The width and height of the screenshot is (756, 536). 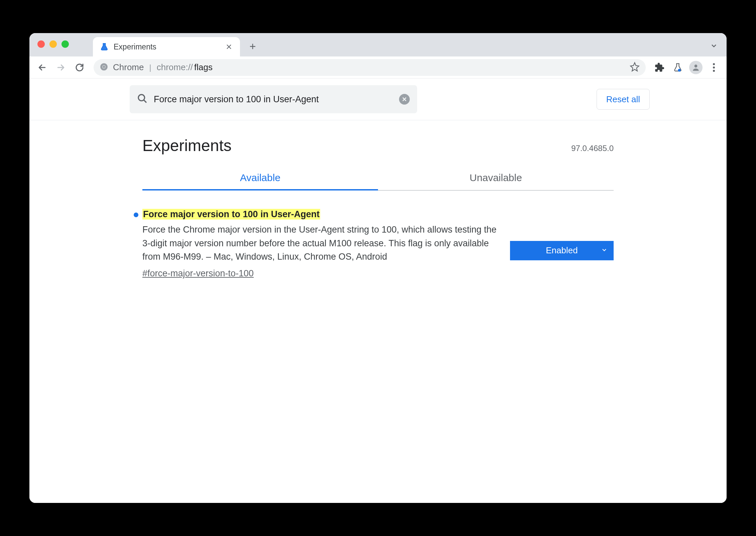 What do you see at coordinates (42, 68) in the screenshot?
I see `back-button` at bounding box center [42, 68].